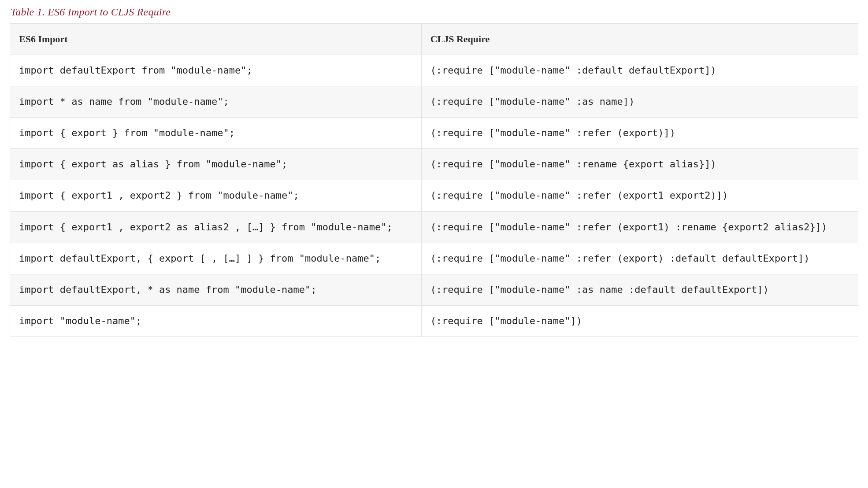  I want to click on cell-es6: import defaultExport, * as name from "mo…, so click(216, 290).